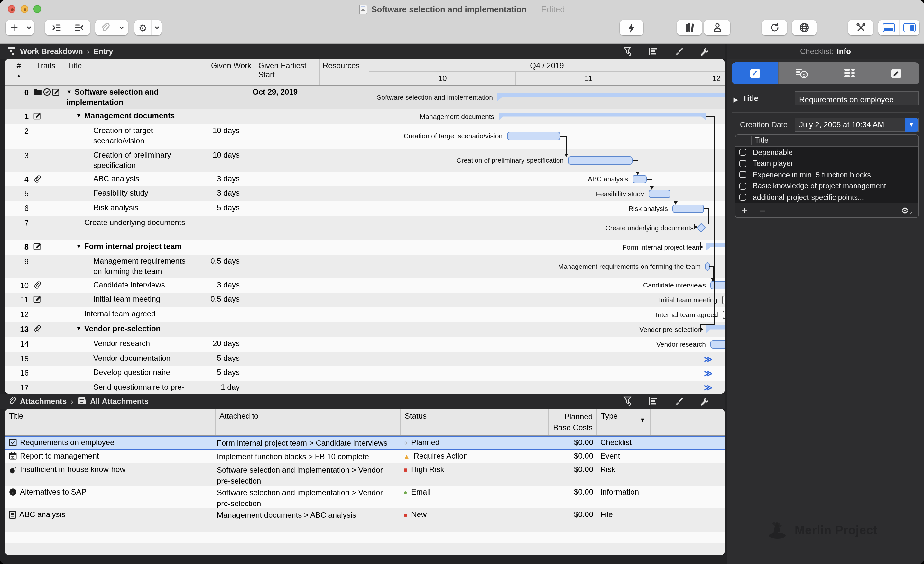 The image size is (924, 564). Describe the element at coordinates (130, 116) in the screenshot. I see `row-title: ▼Management documents` at that location.